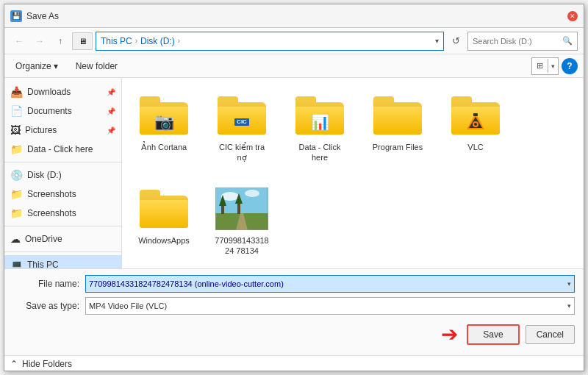  Describe the element at coordinates (320, 115) in the screenshot. I see `folder-icon-data: 📊` at that location.